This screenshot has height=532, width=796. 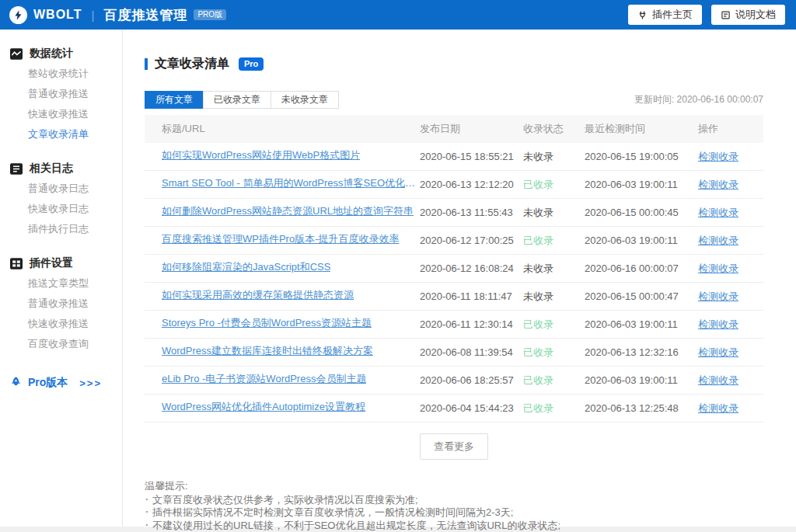 I want to click on last-check-time: 2020-06-15 00:00:47, so click(x=641, y=297).